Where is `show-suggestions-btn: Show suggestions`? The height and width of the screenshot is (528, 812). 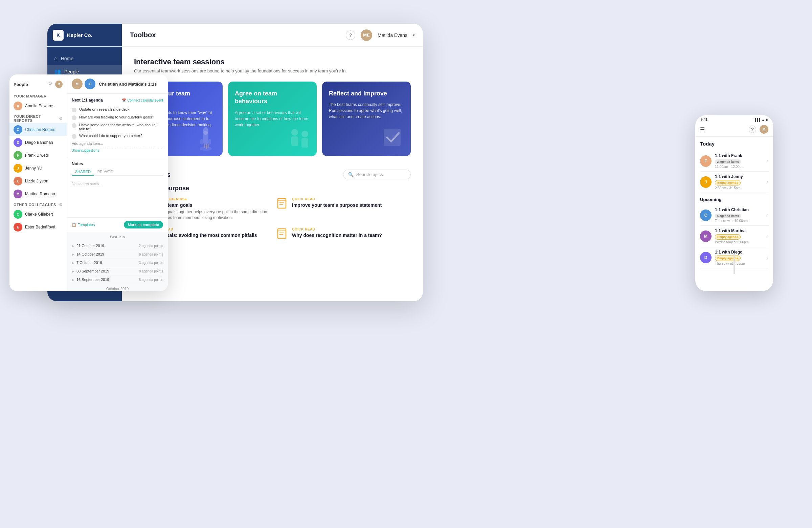 show-suggestions-btn: Show suggestions is located at coordinates (117, 150).